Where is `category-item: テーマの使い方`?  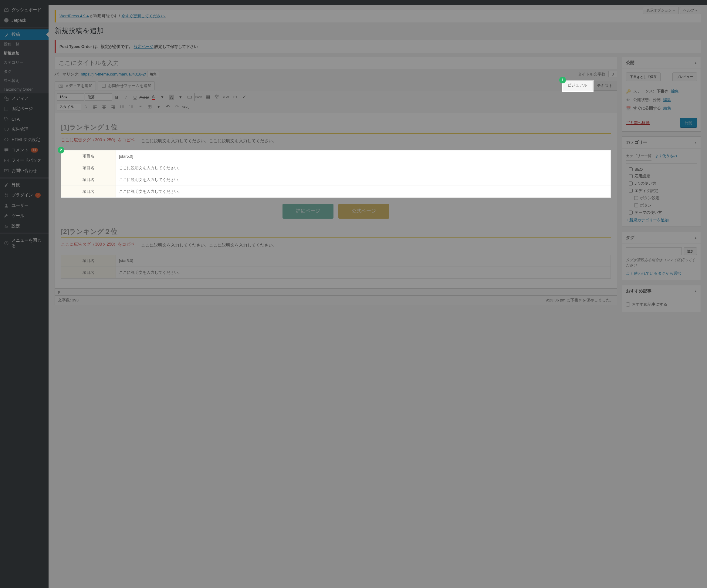
category-item: テーマの使い方 is located at coordinates (661, 212).